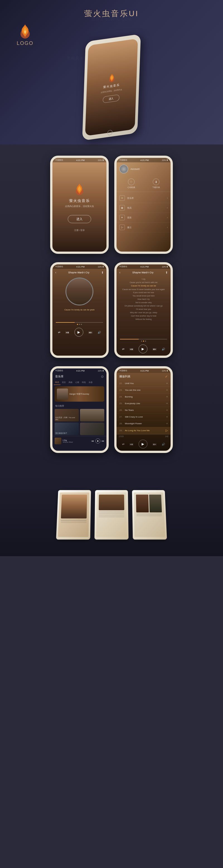 This screenshot has height=868, width=223. I want to click on lyrics-header: ‹ Shayne Ward-I Cry ⬆, so click(144, 272).